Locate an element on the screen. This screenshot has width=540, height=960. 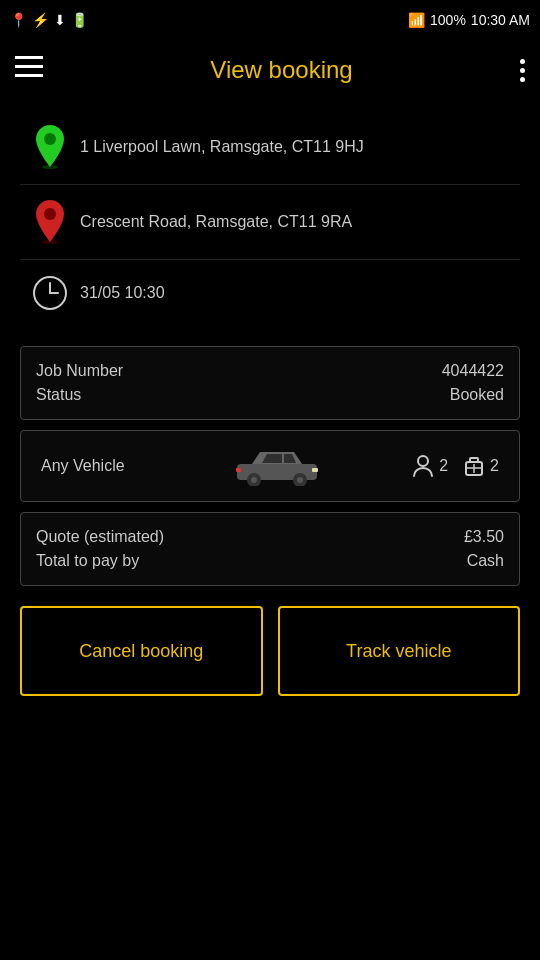
payment-label: Total to pay by is located at coordinates (88, 561).